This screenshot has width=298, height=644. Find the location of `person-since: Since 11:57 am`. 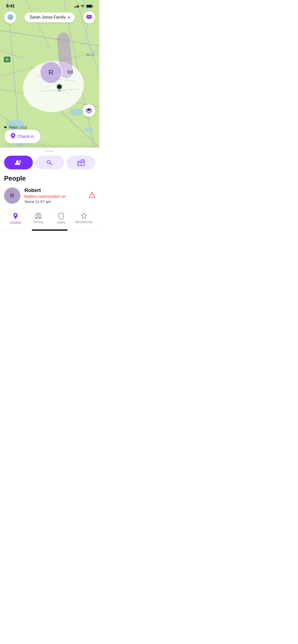

person-since: Since 11:57 am is located at coordinates (55, 201).